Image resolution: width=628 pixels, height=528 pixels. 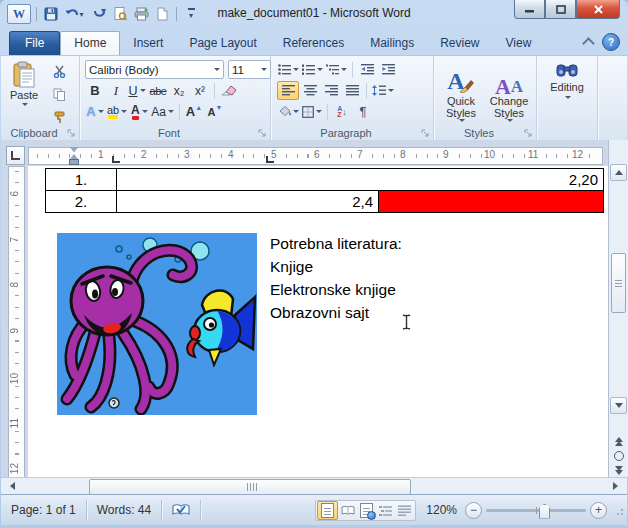 I want to click on underline-button: U, so click(x=137, y=90).